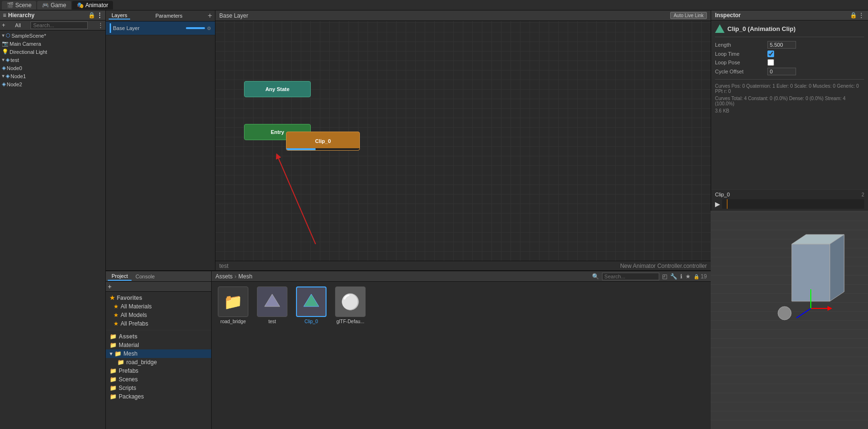 The image size is (868, 429). I want to click on tree-item-node1: ▾ ◈ Node1, so click(52, 76).